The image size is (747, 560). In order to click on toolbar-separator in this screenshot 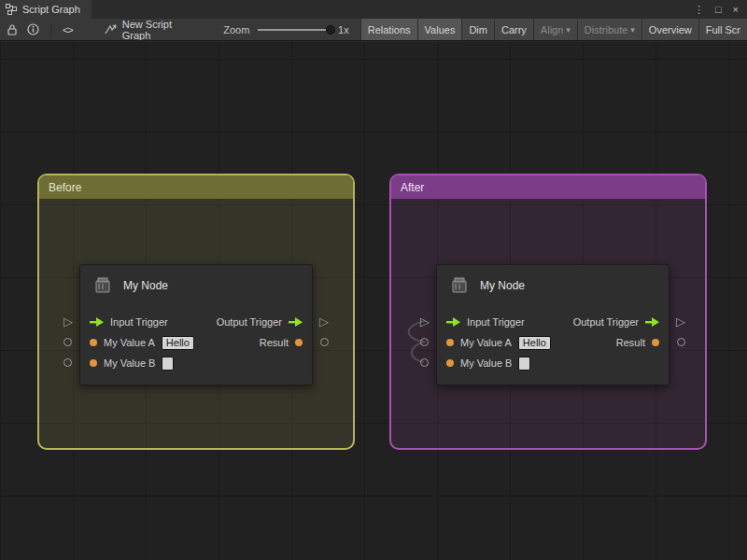, I will do `click(50, 30)`.